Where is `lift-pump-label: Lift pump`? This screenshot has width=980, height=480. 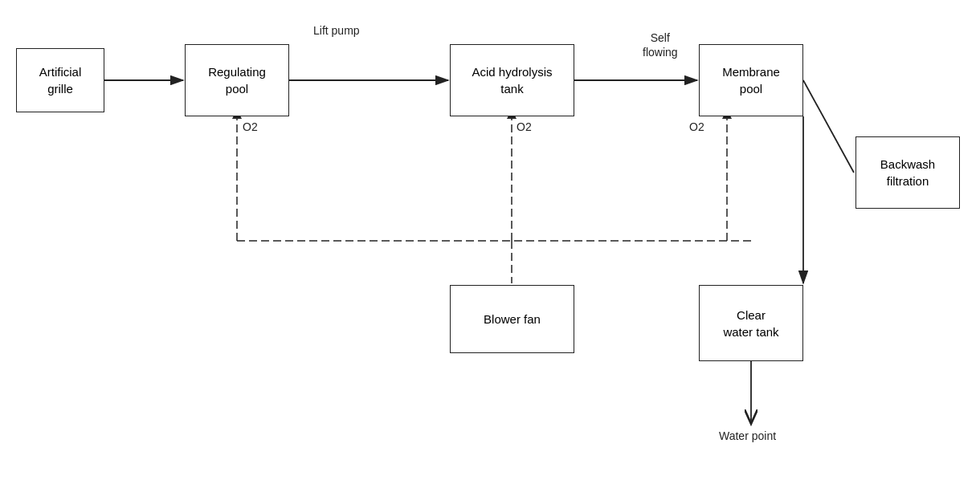 lift-pump-label: Lift pump is located at coordinates (337, 31).